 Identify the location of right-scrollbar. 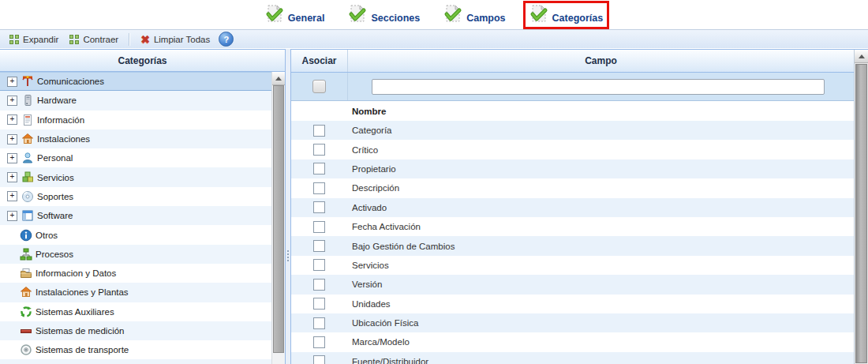
(861, 207).